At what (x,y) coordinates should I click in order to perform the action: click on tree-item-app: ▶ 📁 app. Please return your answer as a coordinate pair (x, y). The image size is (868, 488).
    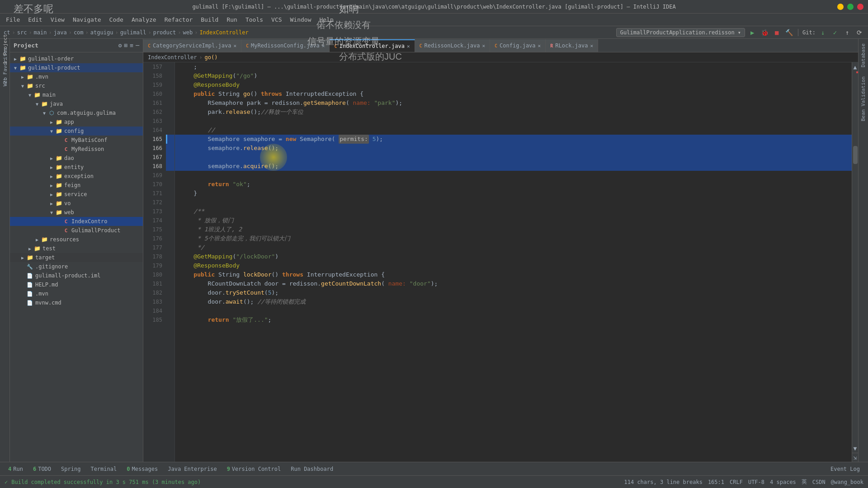
    Looking at the image, I should click on (76, 122).